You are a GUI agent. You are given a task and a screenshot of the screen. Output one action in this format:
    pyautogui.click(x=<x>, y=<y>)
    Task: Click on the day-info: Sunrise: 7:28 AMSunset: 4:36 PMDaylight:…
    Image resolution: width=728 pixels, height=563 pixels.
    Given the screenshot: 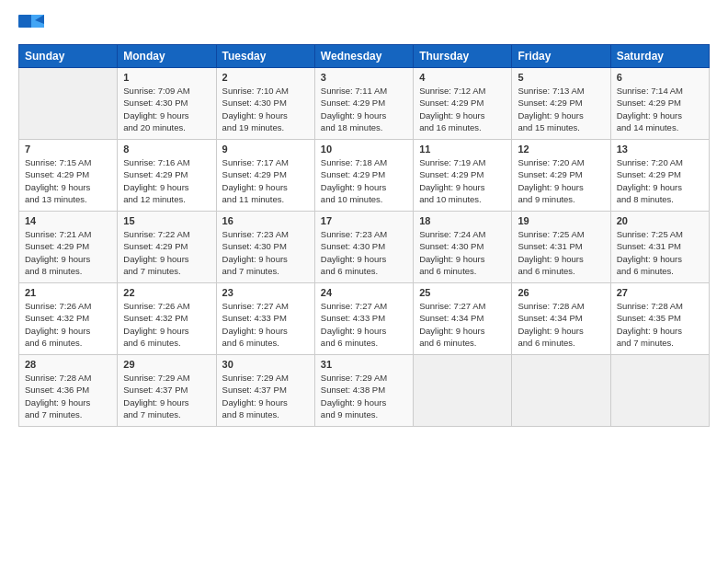 What is the action you would take?
    pyautogui.click(x=68, y=396)
    